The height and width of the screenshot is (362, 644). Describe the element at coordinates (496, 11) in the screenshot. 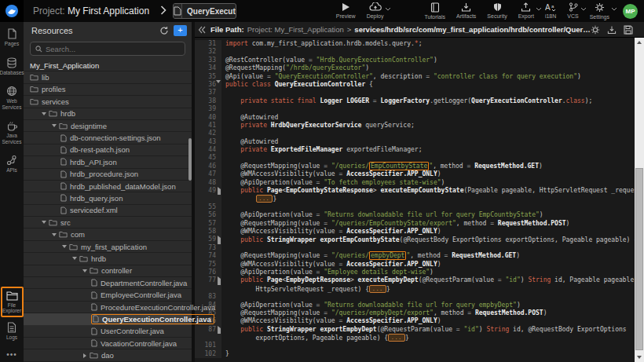

I see `security-button: Security` at that location.